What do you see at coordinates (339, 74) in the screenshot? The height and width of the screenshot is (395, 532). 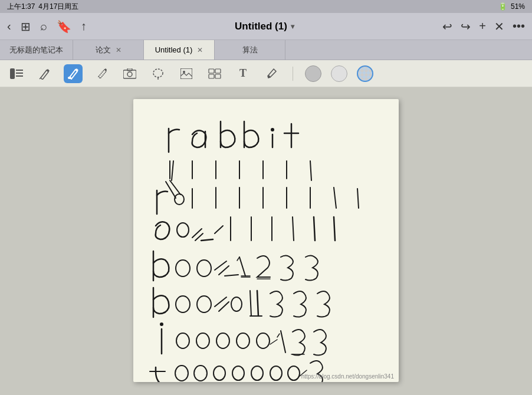 I see `color-light` at bounding box center [339, 74].